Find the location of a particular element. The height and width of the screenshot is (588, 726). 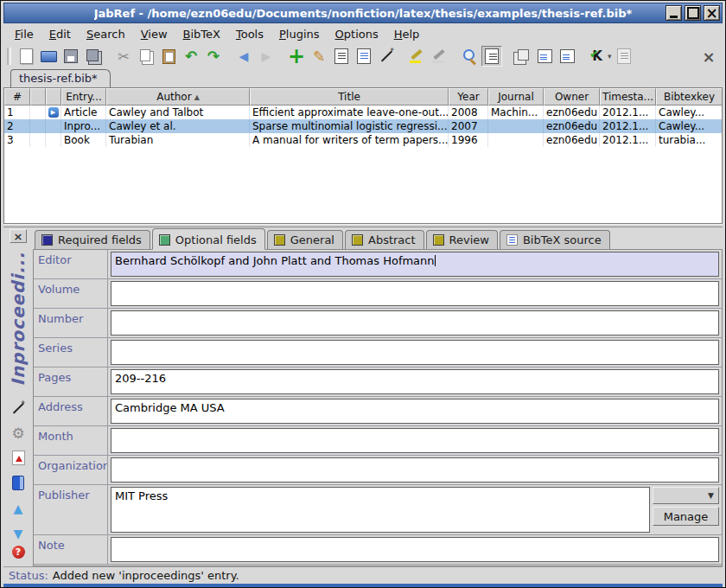

edit-preamble-icon is located at coordinates (341, 56).